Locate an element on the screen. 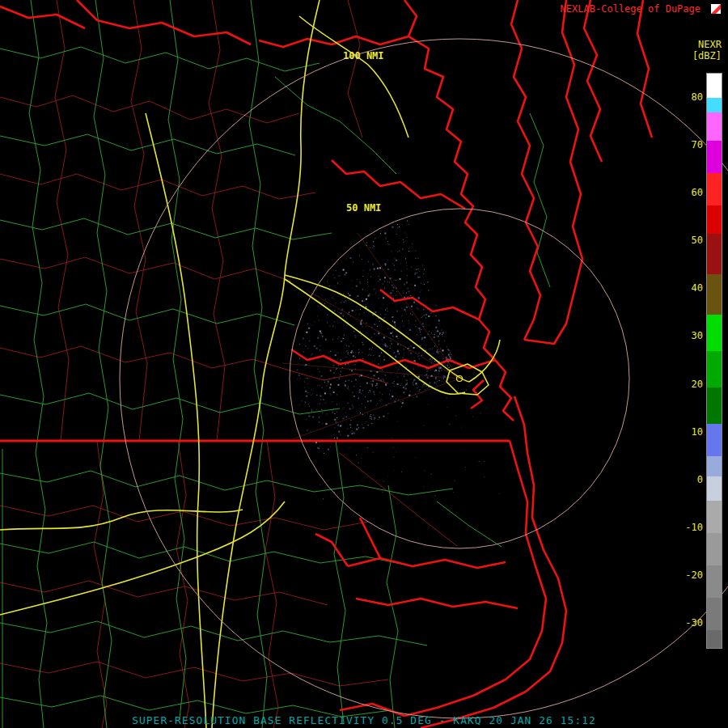 This screenshot has width=728, height=728. colorbar-product-label: NEXR is located at coordinates (697, 44).